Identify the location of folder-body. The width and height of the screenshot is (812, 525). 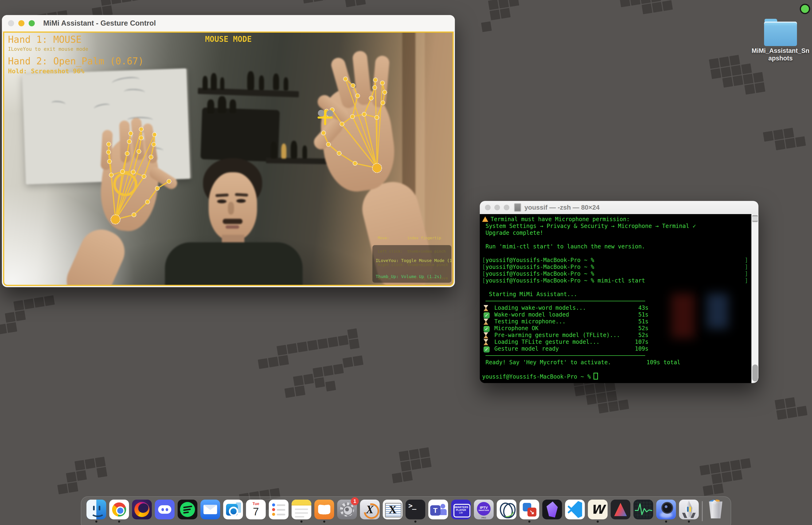
(780, 34).